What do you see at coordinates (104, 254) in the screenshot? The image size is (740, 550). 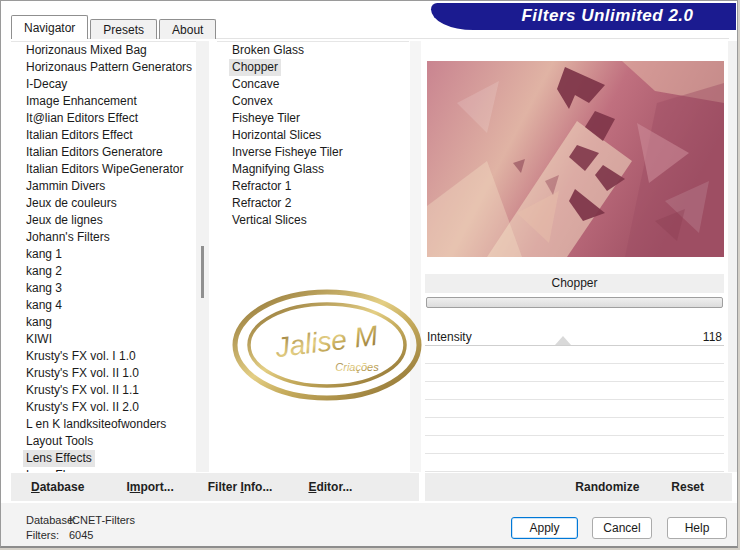 I see `category-item: kang 1` at bounding box center [104, 254].